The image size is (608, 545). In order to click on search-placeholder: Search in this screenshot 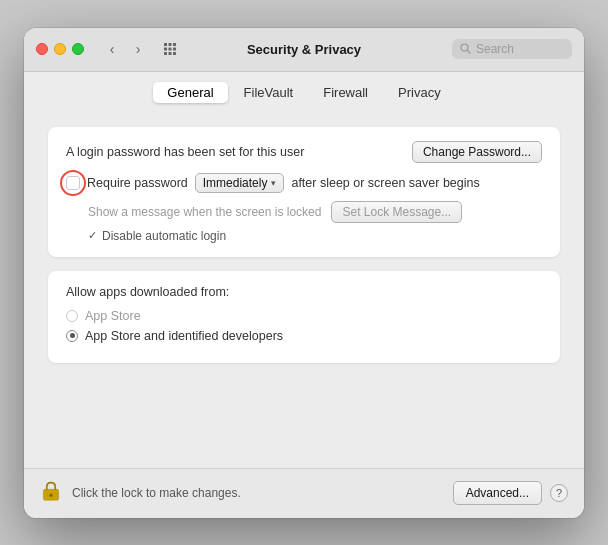, I will do `click(495, 49)`.